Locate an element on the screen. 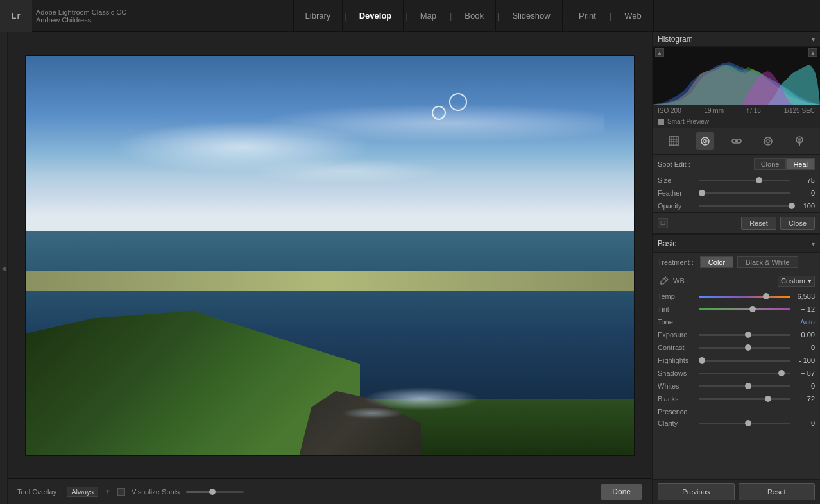 Image resolution: width=820 pixels, height=504 pixels. spot-healing-tool-icon is located at coordinates (705, 141).